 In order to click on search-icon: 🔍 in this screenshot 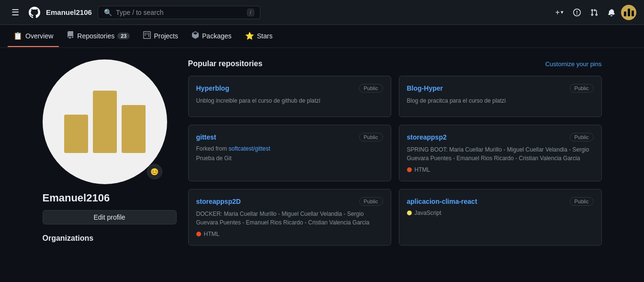, I will do `click(108, 12)`.